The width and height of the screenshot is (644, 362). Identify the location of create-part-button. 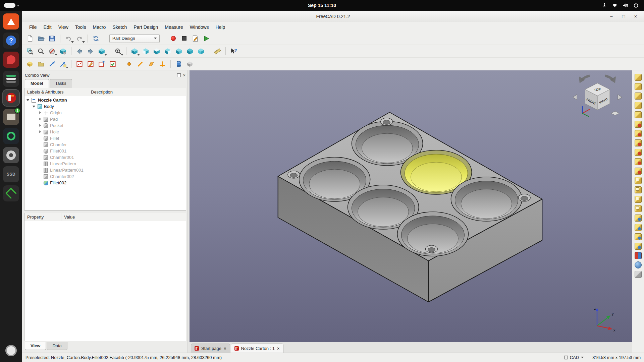
(30, 64).